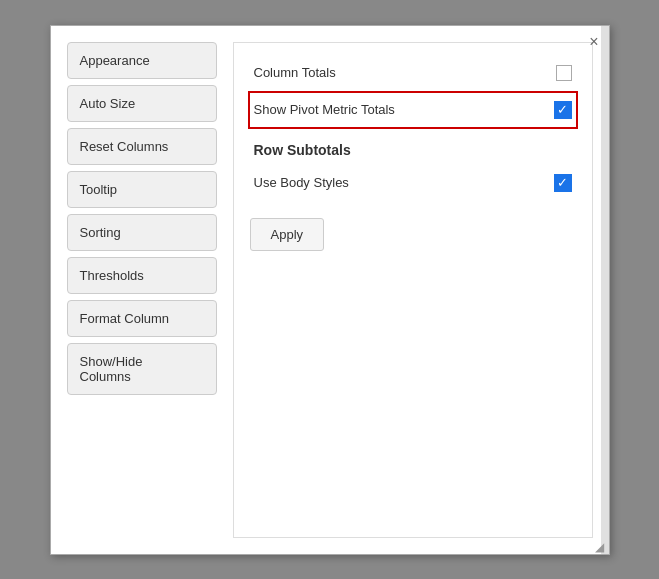 The image size is (659, 579). What do you see at coordinates (594, 42) in the screenshot?
I see `close-button: ×` at bounding box center [594, 42].